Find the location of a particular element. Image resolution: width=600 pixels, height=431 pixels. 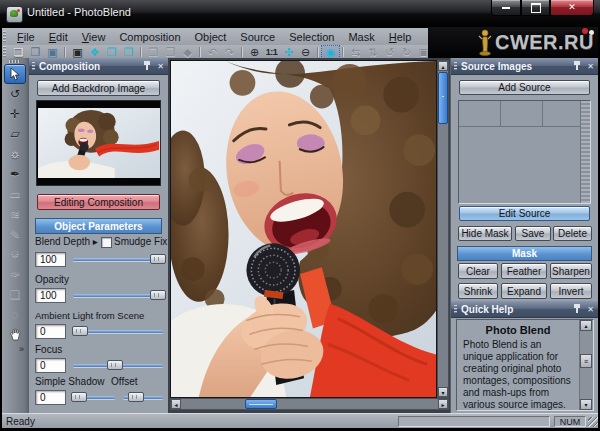

move-tool: ✛ is located at coordinates (15, 114).